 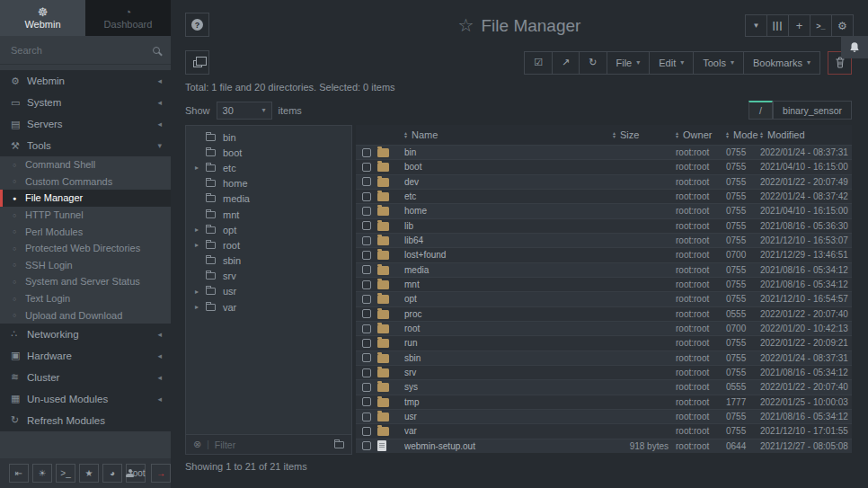 I want to click on tree-item-media: media, so click(x=269, y=200).